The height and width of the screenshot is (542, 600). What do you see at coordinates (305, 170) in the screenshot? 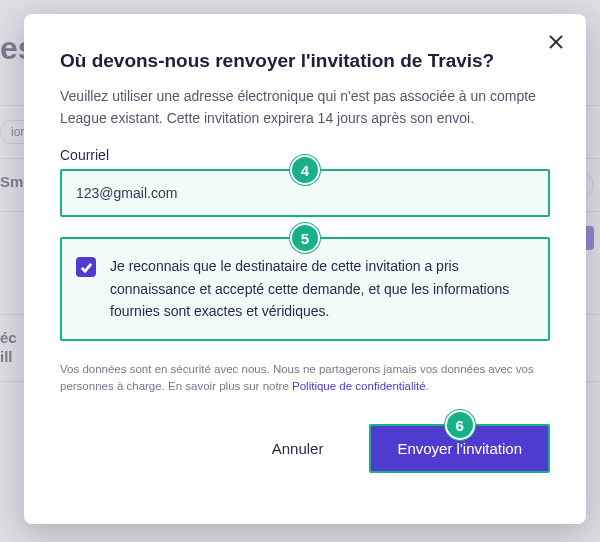
I see `callout-badge-4: 4` at bounding box center [305, 170].